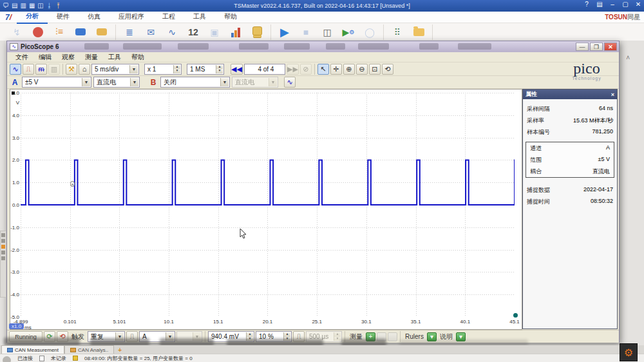  Describe the element at coordinates (612, 4) in the screenshot. I see `minimize-button: –` at that location.